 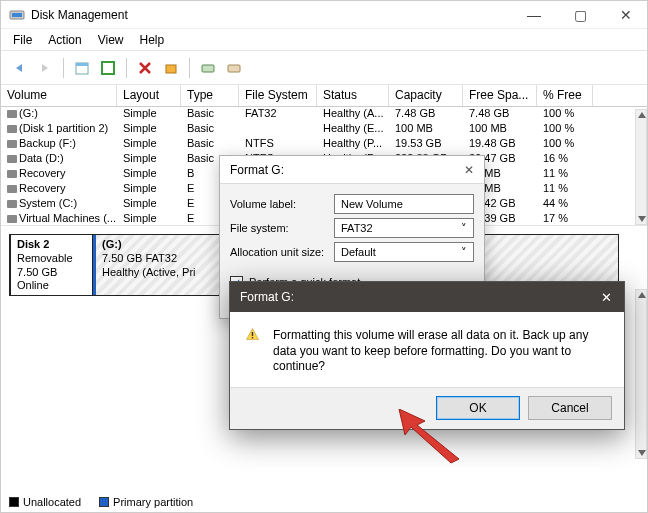 I want to click on close-button: ✕, so click(x=626, y=15).